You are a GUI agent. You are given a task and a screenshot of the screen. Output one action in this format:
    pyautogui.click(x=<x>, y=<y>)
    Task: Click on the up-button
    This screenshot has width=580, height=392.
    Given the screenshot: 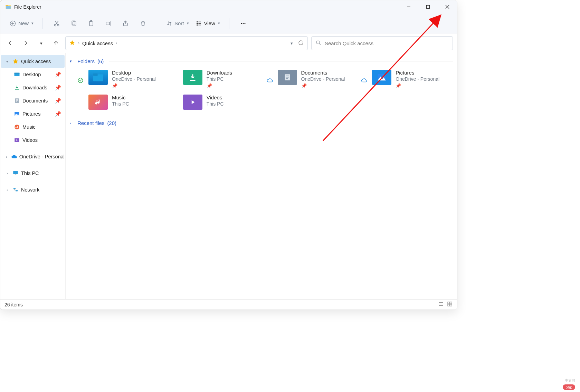 What is the action you would take?
    pyautogui.click(x=56, y=43)
    